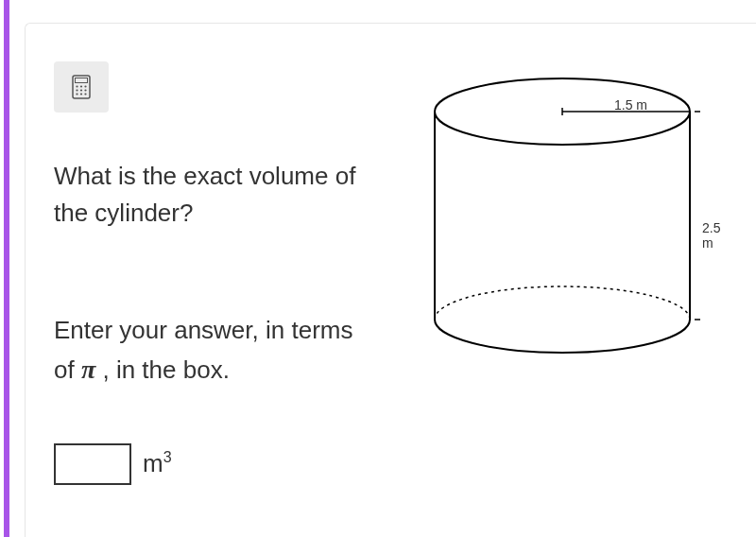 This screenshot has width=756, height=537. What do you see at coordinates (215, 351) in the screenshot?
I see `instruction-text: Enter your answer, in terms of π , in th…` at bounding box center [215, 351].